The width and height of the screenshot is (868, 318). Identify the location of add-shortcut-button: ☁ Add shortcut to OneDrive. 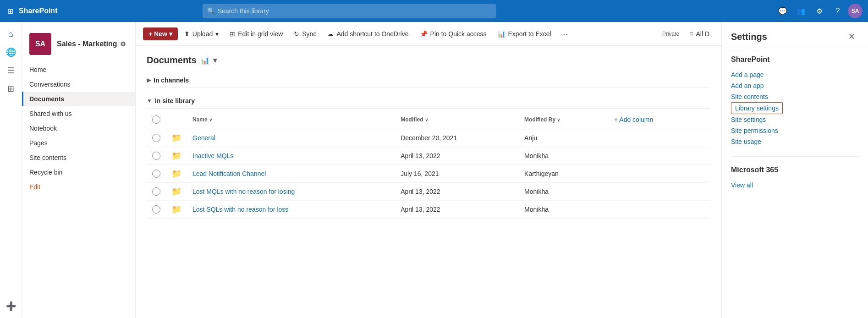
(368, 34).